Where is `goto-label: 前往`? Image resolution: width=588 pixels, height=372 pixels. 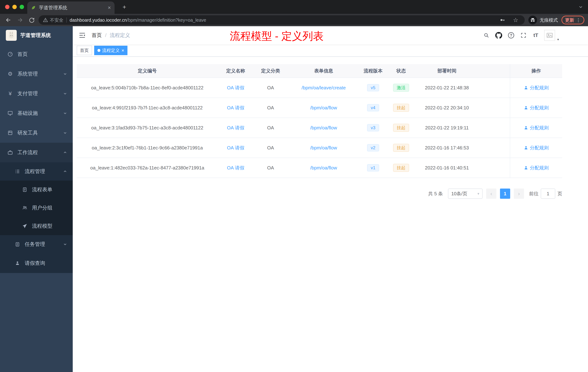 goto-label: 前往 is located at coordinates (534, 194).